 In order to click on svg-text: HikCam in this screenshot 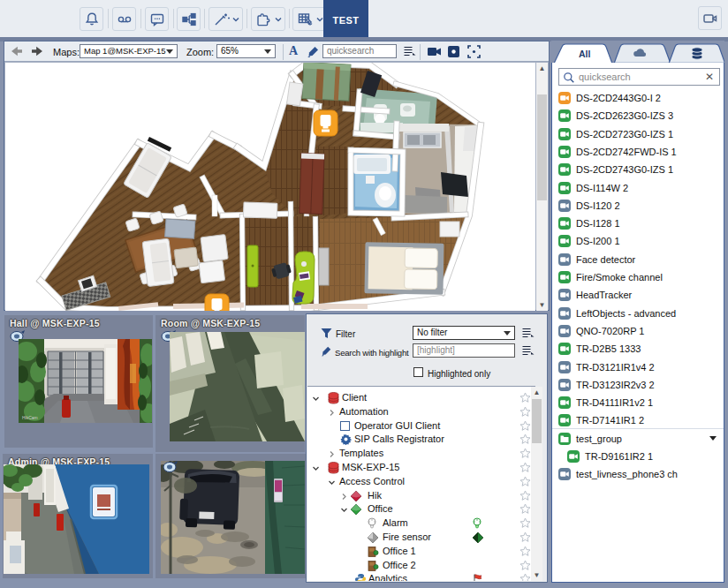, I will do `click(30, 418)`.